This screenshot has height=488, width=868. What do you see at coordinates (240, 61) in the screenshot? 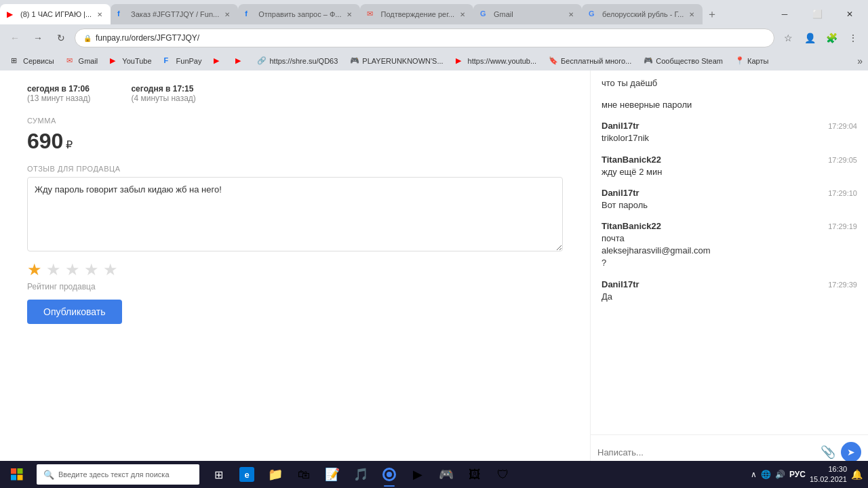
I see `bookmark-yt3: ▶` at bounding box center [240, 61].